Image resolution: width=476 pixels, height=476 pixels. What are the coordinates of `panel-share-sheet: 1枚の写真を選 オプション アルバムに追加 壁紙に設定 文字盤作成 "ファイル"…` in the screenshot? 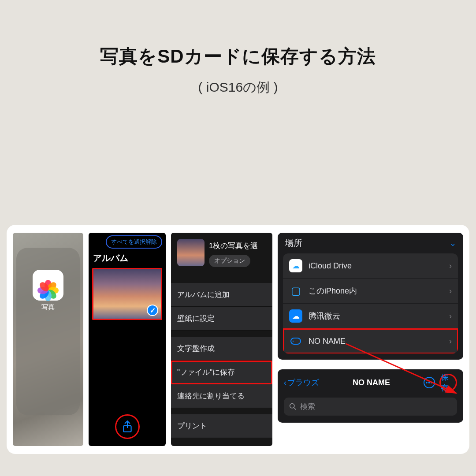 It's located at (222, 339).